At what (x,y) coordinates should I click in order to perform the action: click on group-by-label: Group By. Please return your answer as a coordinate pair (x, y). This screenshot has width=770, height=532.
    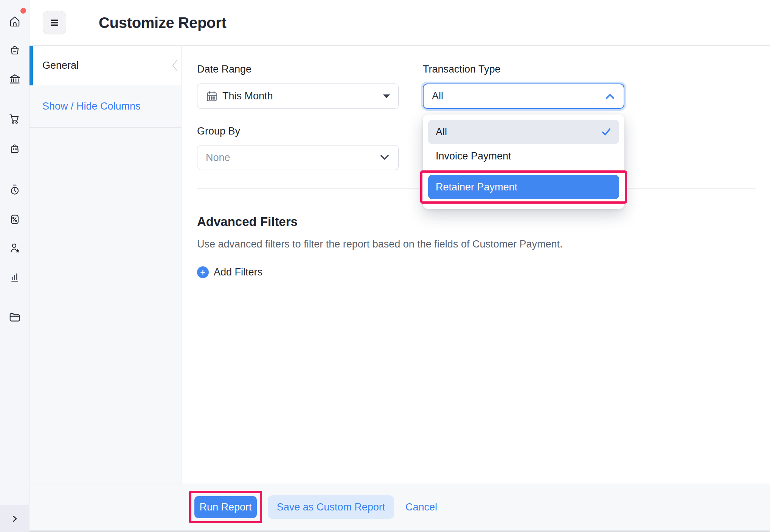
    Looking at the image, I should click on (219, 131).